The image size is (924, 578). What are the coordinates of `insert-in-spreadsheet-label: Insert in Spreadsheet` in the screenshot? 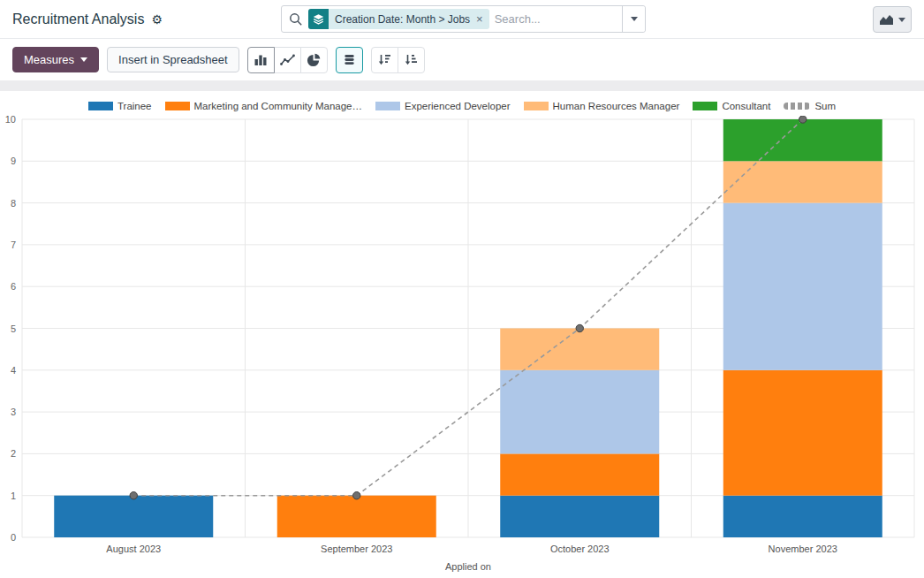 It's located at (173, 60).